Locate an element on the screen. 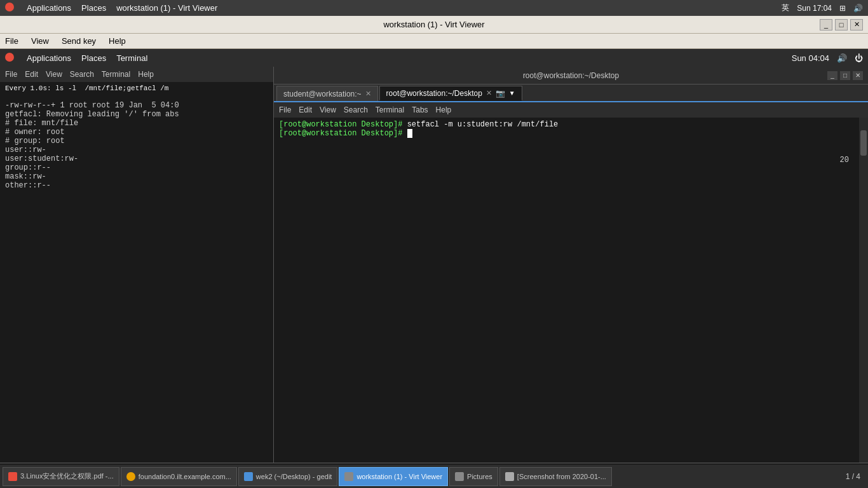 The image size is (868, 488). tab-root-close: ✕ is located at coordinates (489, 93).